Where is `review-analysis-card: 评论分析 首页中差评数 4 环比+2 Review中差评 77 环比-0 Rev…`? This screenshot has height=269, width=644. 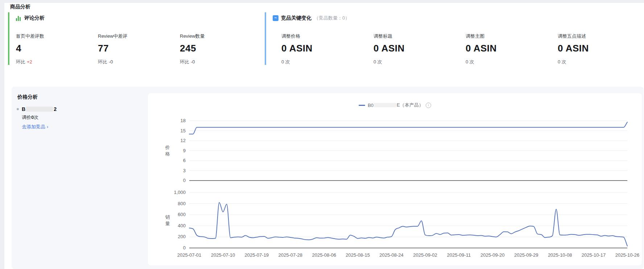 review-analysis-card: 评论分析 首页中差评数 4 环比+2 Review中差评 77 环比-0 Rev… is located at coordinates (136, 38).